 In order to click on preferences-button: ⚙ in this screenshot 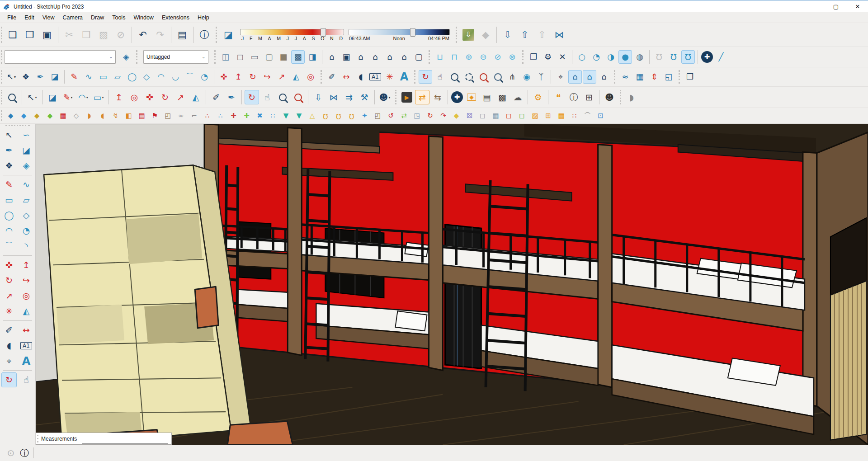, I will do `click(548, 57)`.